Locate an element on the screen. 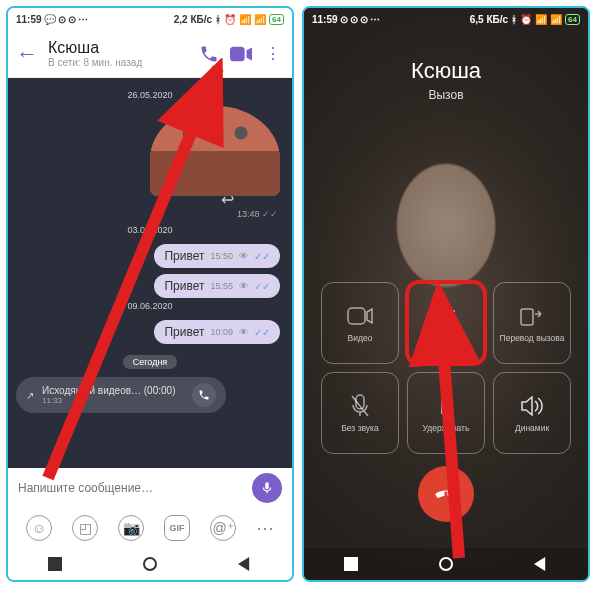 The width and height of the screenshot is (600, 590). hold-button: Удерживать is located at coordinates (446, 413).